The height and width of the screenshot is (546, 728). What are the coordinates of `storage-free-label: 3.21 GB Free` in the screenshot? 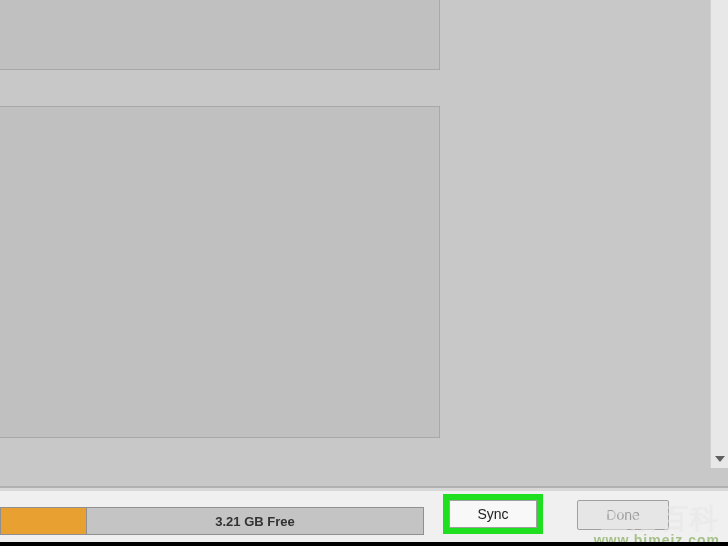 It's located at (255, 522).